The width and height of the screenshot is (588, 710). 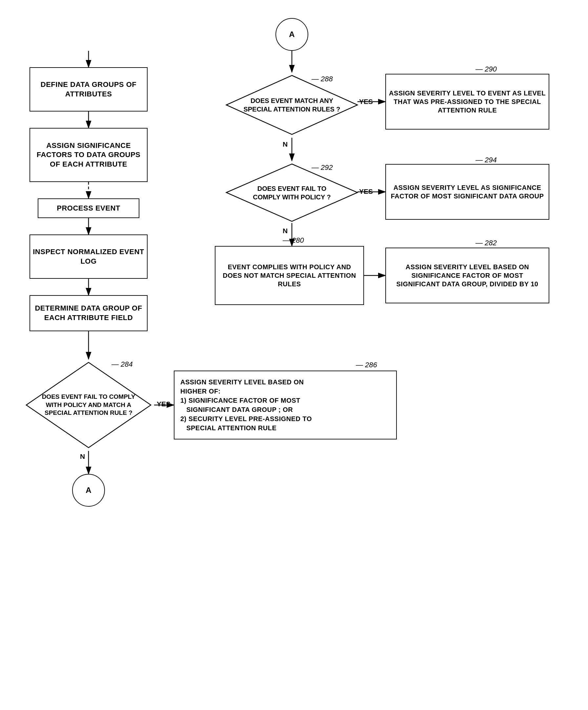 What do you see at coordinates (292, 193) in the screenshot?
I see `diamond-fail-comply: DOES EVENT FAIL TO COMPLY WITH POLICY ?` at bounding box center [292, 193].